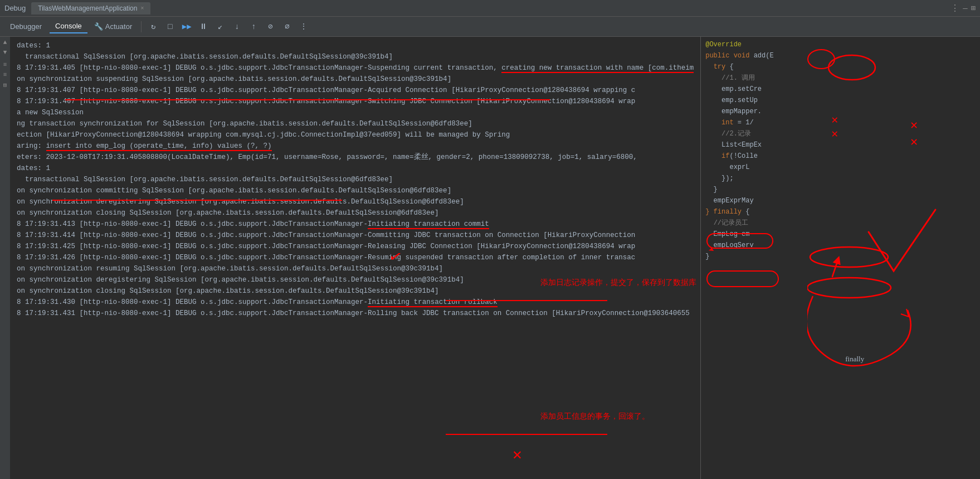 Image resolution: width=980 pixels, height=479 pixels. Describe the element at coordinates (142, 8) in the screenshot. I see `tab-close-icon: ×` at that location.